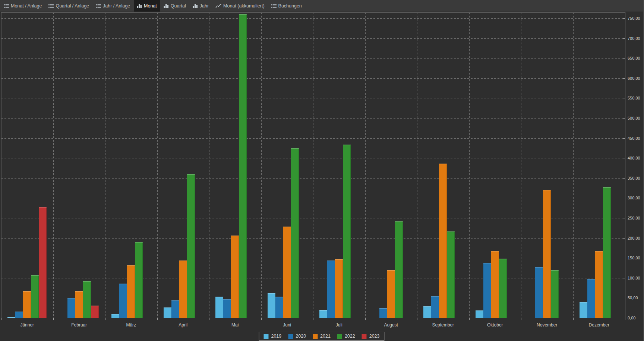 This screenshot has width=644, height=341. What do you see at coordinates (79, 325) in the screenshot?
I see `category-label: Februar` at bounding box center [79, 325].